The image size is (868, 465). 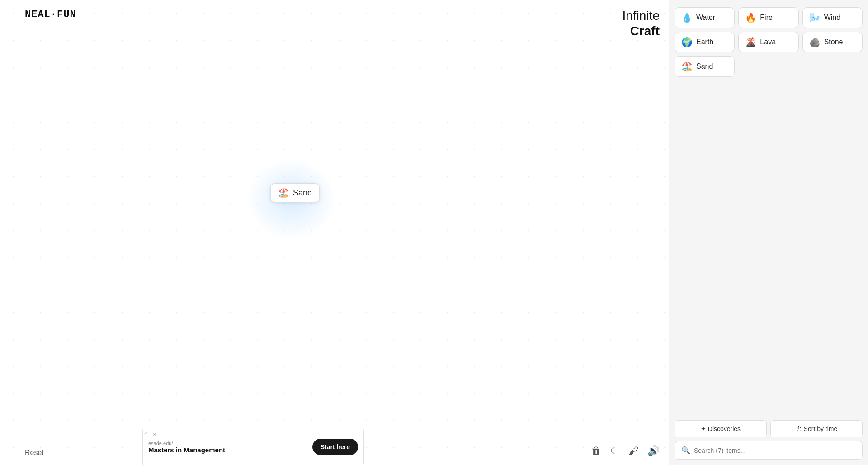 I want to click on game-title-line1: Infinite, so click(x=641, y=16).